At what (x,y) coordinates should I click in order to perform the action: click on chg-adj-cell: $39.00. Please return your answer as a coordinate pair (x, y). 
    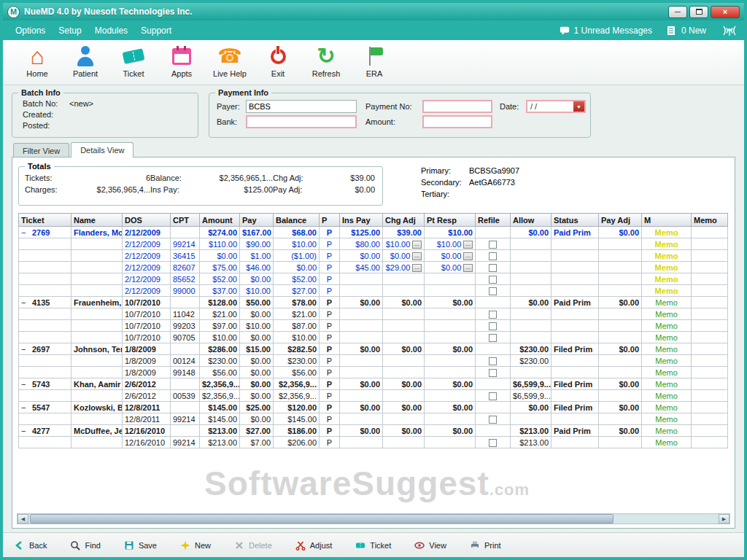
    Looking at the image, I should click on (404, 233).